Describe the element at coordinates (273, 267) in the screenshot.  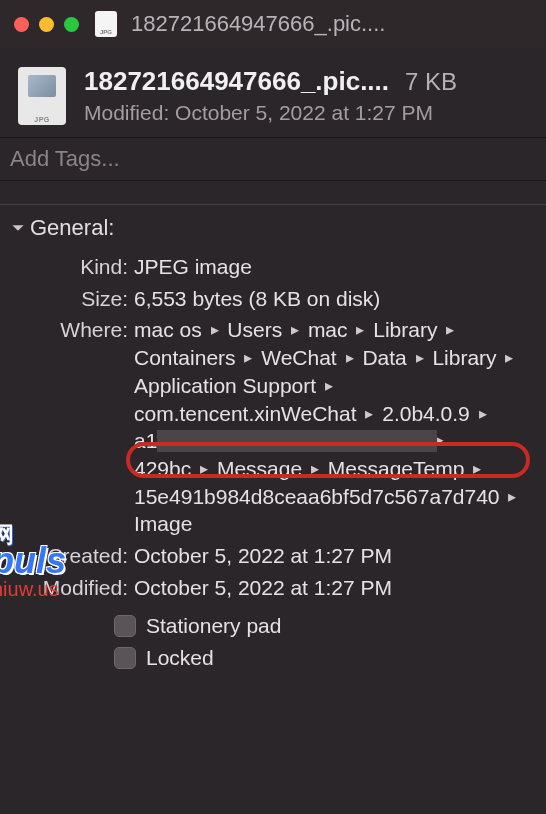
I see `kind-row: Kind: JPEG image` at that location.